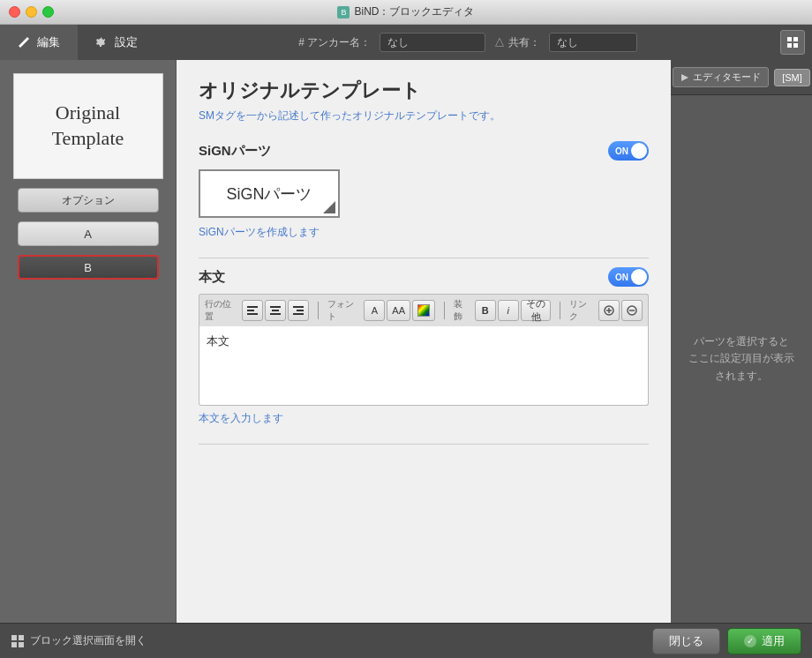 The image size is (812, 658). Describe the element at coordinates (741, 359) in the screenshot. I see `right-sidebar-info: パーツを選択するとここに設定項目が表示されます。` at that location.